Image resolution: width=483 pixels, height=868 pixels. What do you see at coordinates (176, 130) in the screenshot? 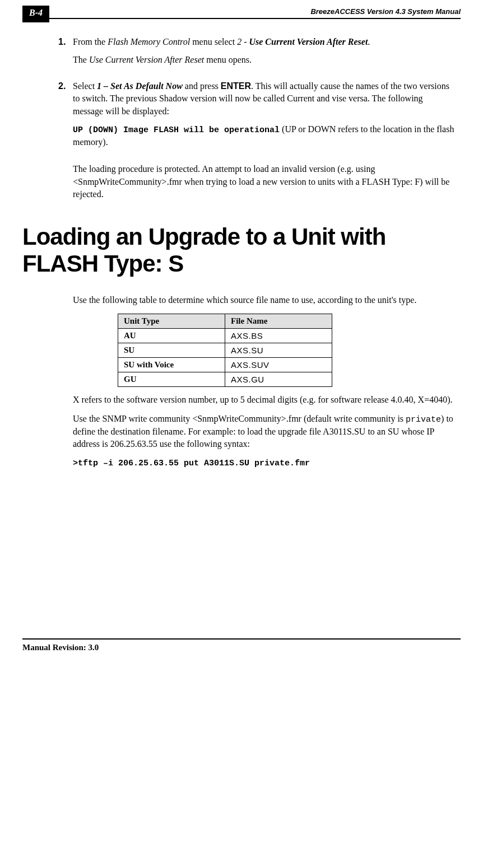
I see `code-message: UP (DOWN) Image FLASH will be operationa…` at bounding box center [176, 130].